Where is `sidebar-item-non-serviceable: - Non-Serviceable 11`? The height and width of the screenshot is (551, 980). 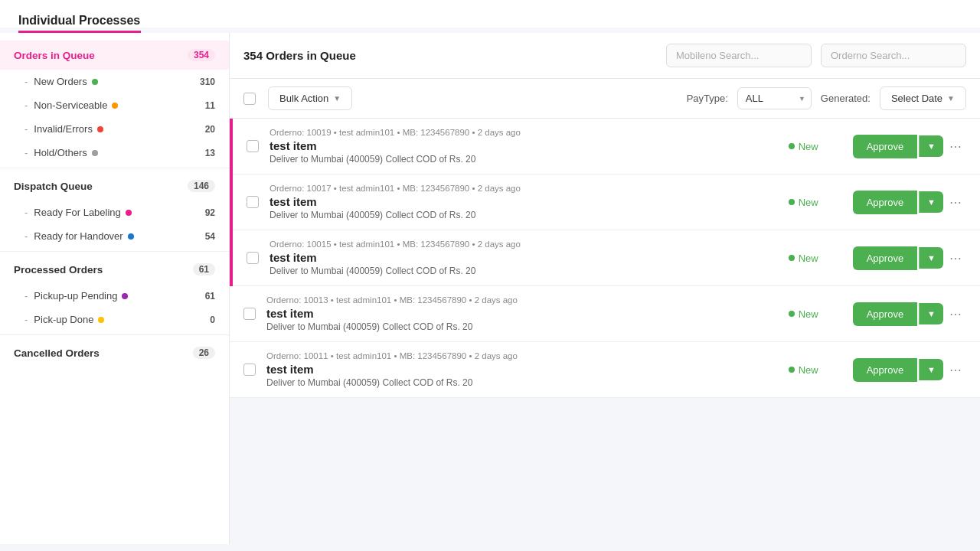 sidebar-item-non-serviceable: - Non-Serviceable 11 is located at coordinates (115, 106).